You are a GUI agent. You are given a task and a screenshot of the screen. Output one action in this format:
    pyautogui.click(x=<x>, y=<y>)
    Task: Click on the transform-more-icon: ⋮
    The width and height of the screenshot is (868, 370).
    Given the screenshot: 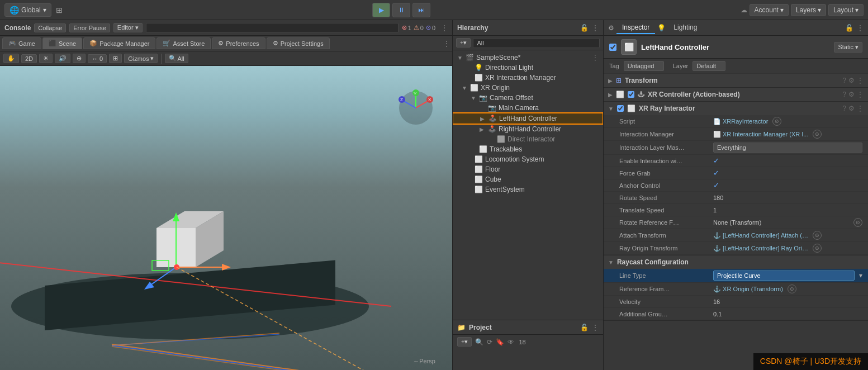 What is the action you would take?
    pyautogui.click(x=860, y=80)
    